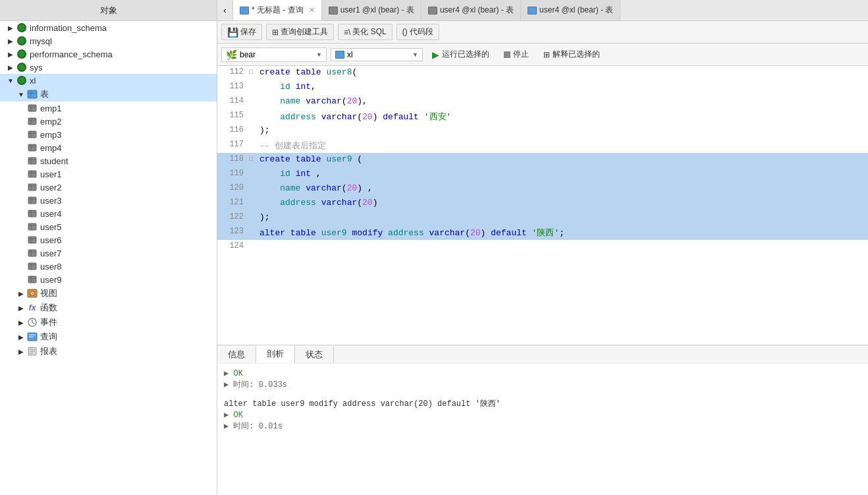 Image resolution: width=868 pixels, height=495 pixels. I want to click on leaf-icon: 🌿, so click(232, 55).